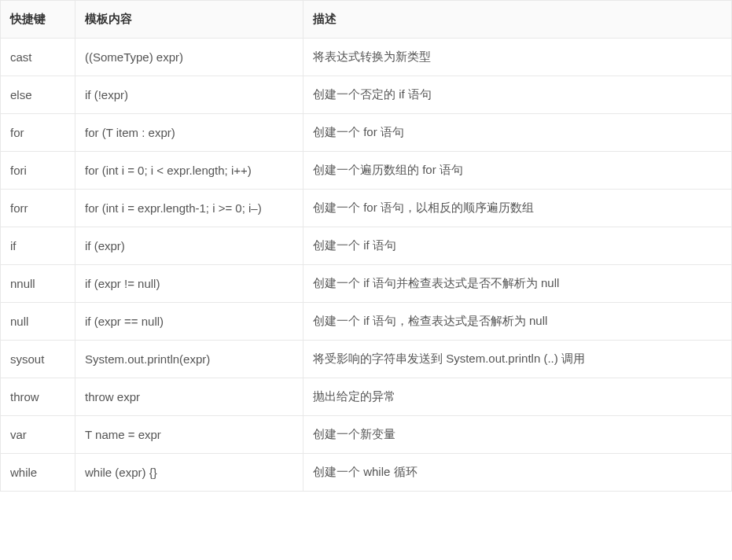 The width and height of the screenshot is (732, 560). I want to click on cell-template: System.out.println(expr), so click(189, 359).